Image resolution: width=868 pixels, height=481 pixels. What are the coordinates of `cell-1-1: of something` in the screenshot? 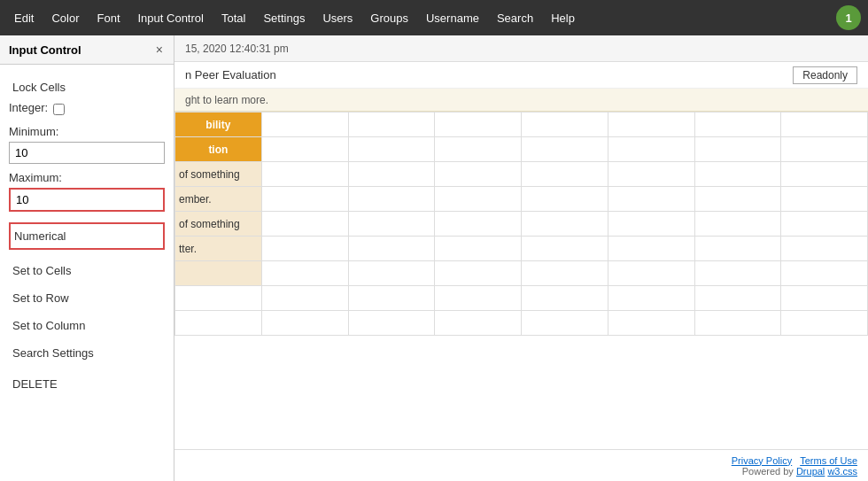 It's located at (219, 175).